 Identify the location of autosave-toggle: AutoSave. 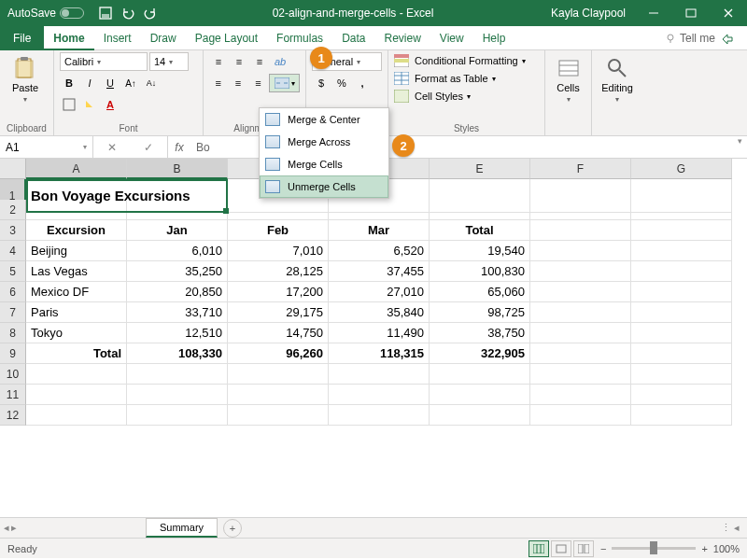
(46, 13).